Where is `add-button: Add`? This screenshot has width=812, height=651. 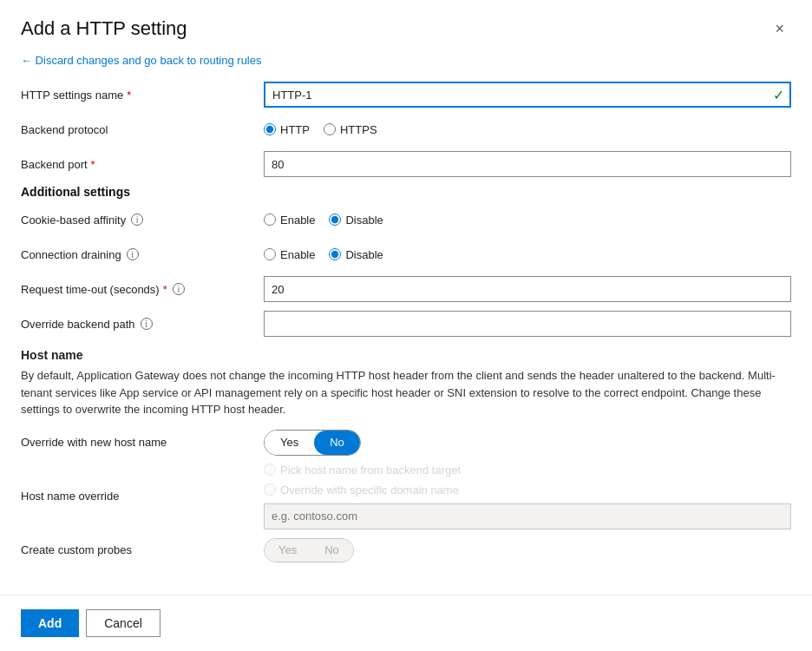
add-button: Add is located at coordinates (50, 623).